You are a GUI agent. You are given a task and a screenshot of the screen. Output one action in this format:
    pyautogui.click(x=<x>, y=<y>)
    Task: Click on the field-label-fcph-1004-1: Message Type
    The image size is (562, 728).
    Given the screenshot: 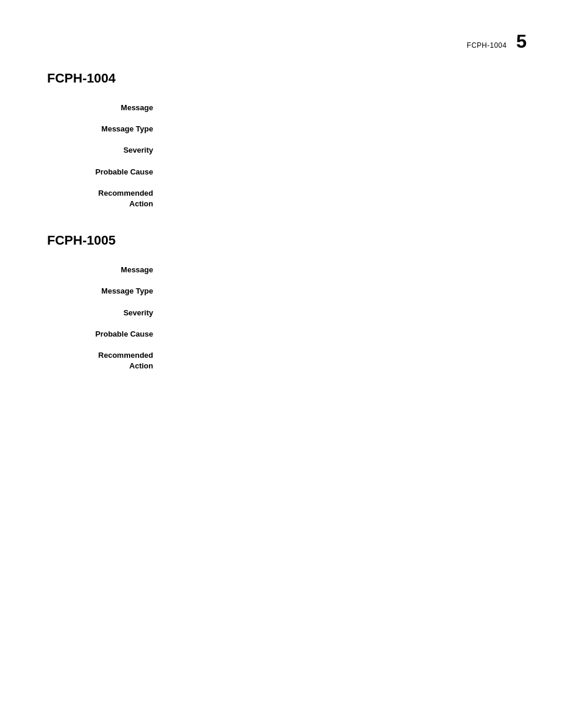 What is the action you would take?
    pyautogui.click(x=106, y=129)
    